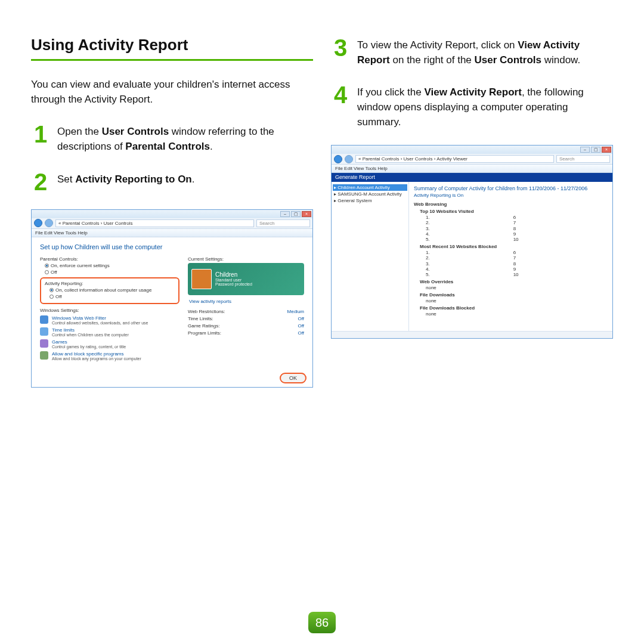 This screenshot has width=644, height=644. What do you see at coordinates (510, 204) in the screenshot?
I see `section-web-browsing: Web Browsing` at bounding box center [510, 204].